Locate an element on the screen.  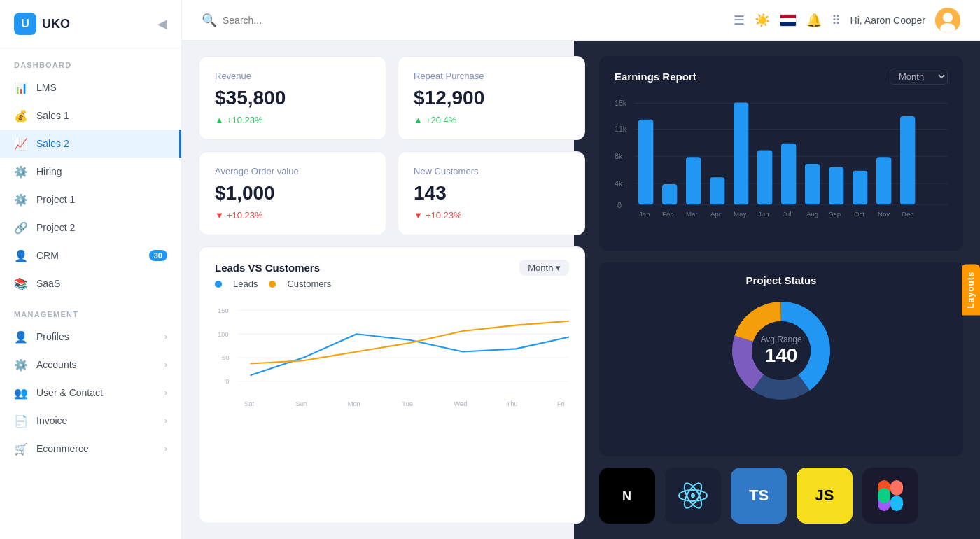
sales2-icon: 📈 is located at coordinates (21, 144).